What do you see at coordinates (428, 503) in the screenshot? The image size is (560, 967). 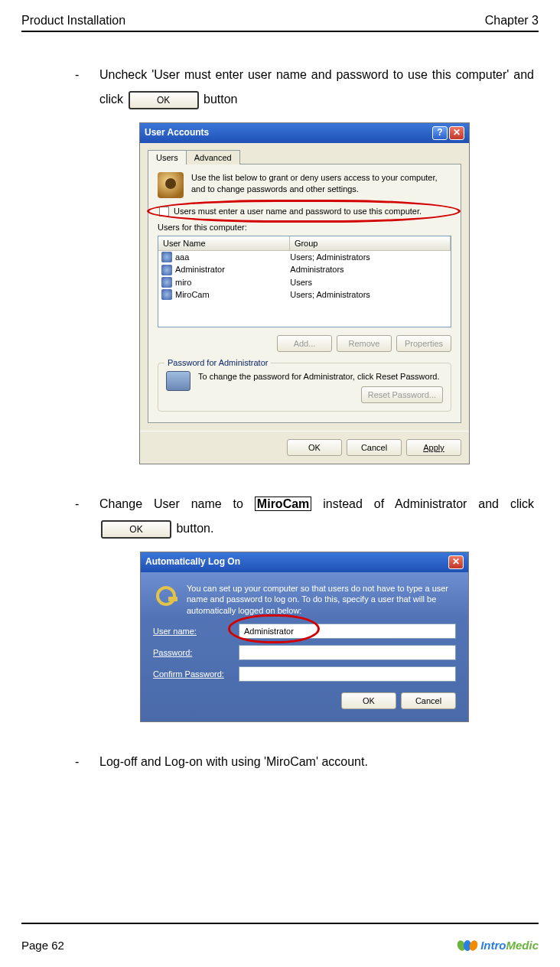 I see `instruction-2-mid: instead of Administrator and click` at bounding box center [428, 503].